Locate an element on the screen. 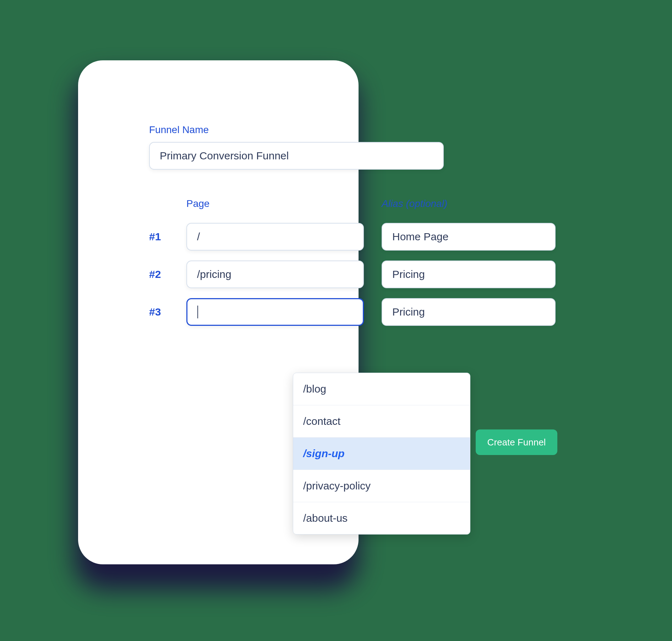 The width and height of the screenshot is (672, 641). page-column-label: Page is located at coordinates (275, 204).